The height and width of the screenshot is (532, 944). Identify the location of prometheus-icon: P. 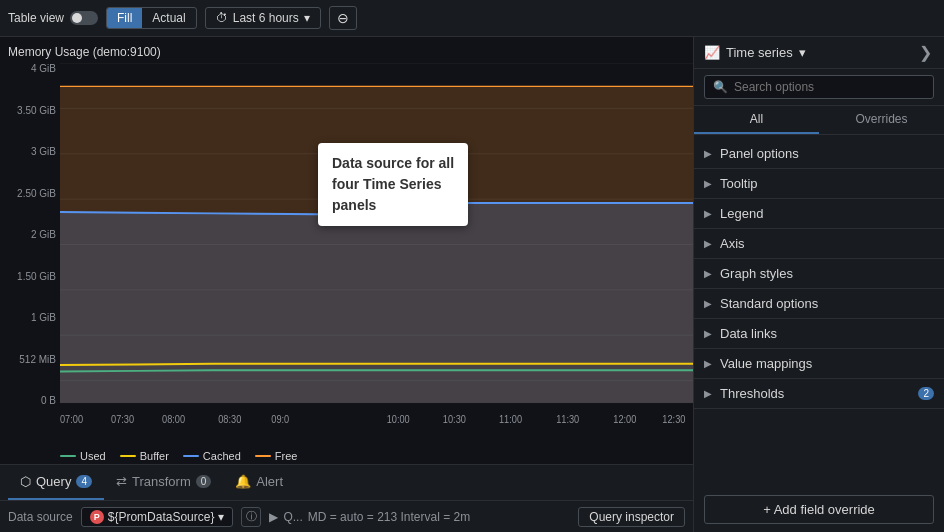
(97, 517).